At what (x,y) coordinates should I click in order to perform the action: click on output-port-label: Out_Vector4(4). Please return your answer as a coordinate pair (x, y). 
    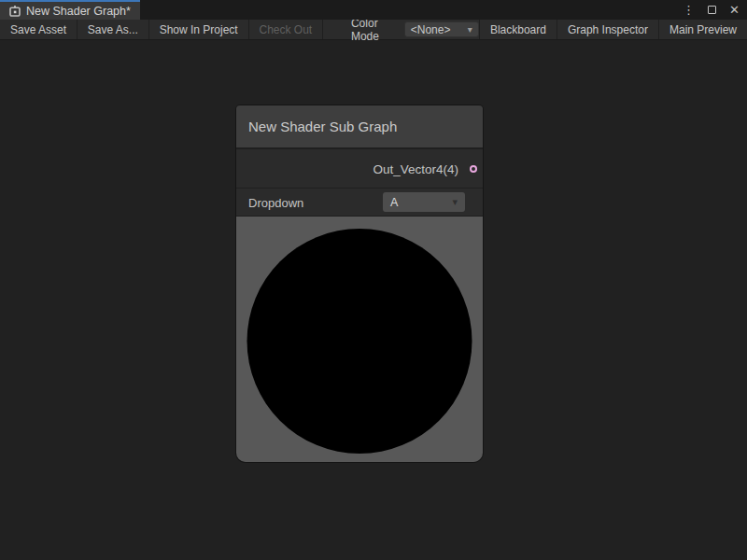
    Looking at the image, I should click on (416, 168).